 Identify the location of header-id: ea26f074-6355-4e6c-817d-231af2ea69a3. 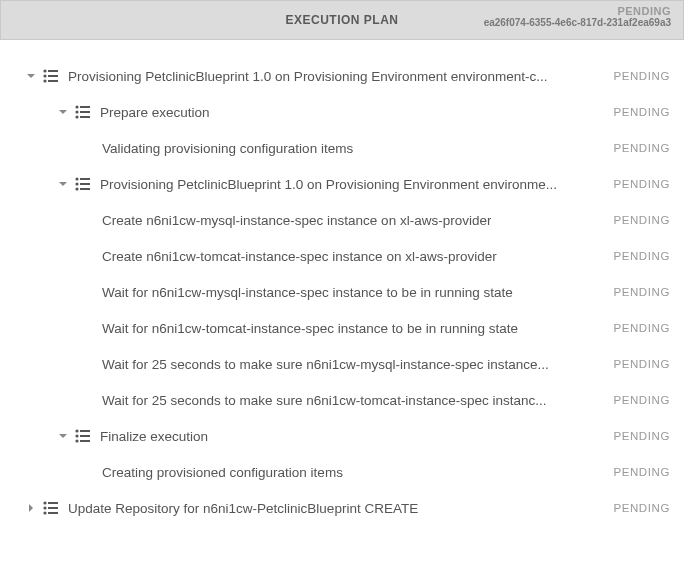
(578, 22).